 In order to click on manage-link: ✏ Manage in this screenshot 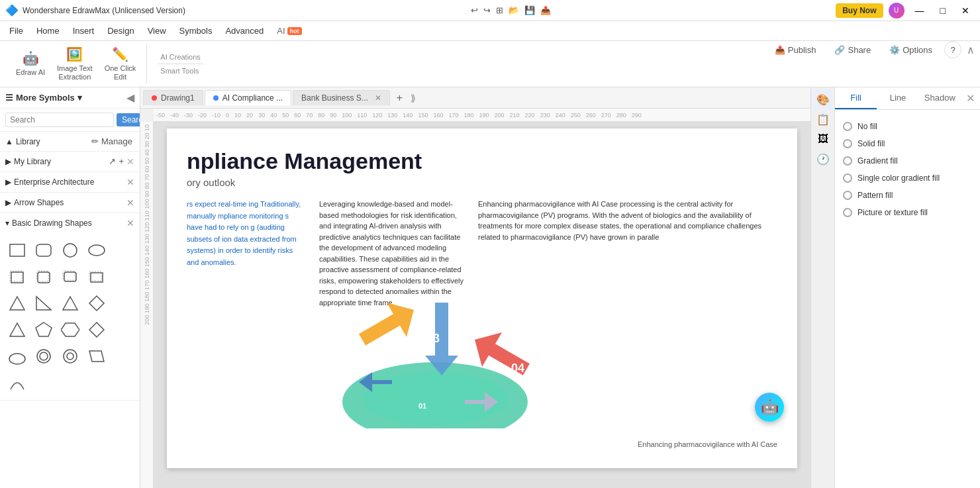, I will do `click(112, 142)`.